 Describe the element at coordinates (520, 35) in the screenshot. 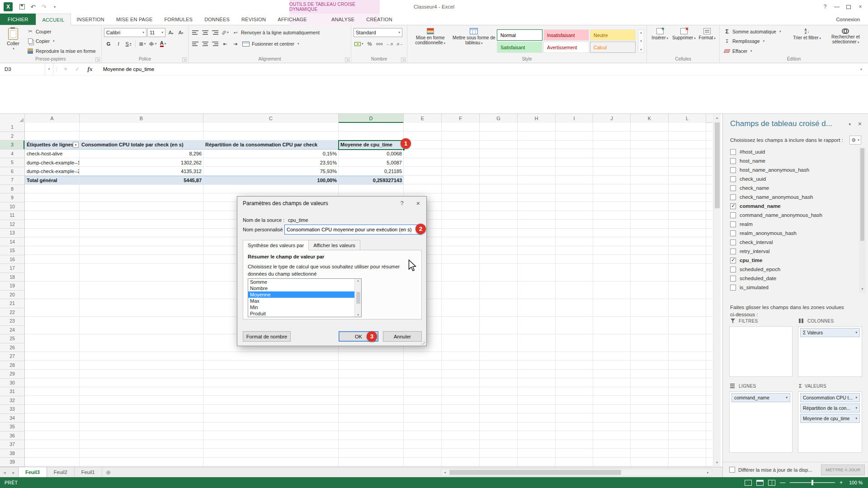

I see `cell-style-normal: Normal` at that location.